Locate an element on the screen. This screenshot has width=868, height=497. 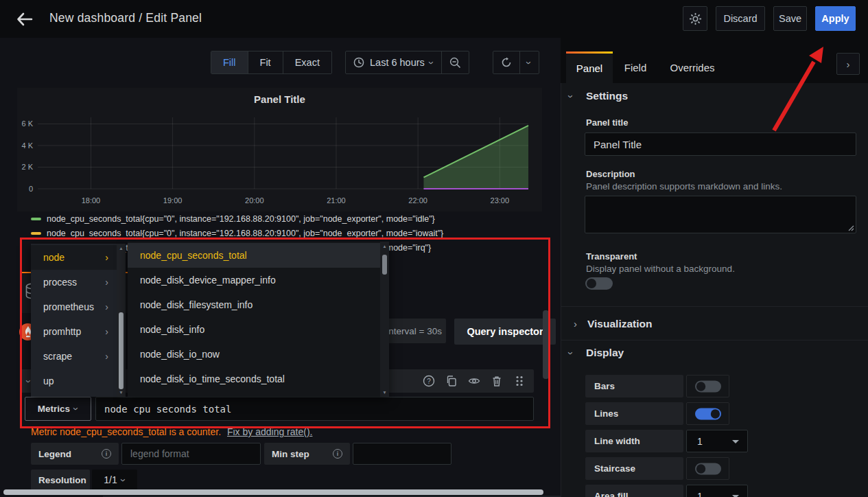
svg-text: 22:00 is located at coordinates (418, 200).